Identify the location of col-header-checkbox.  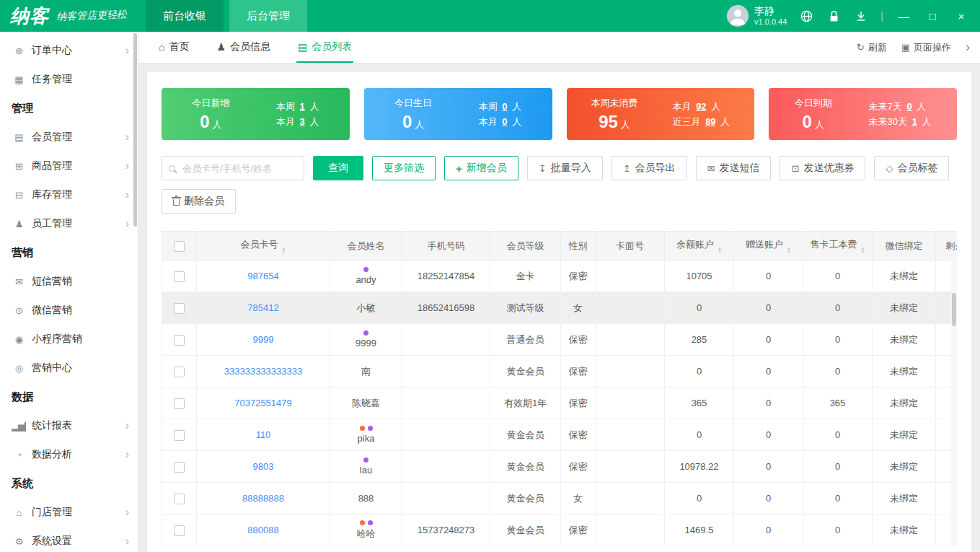
(180, 246).